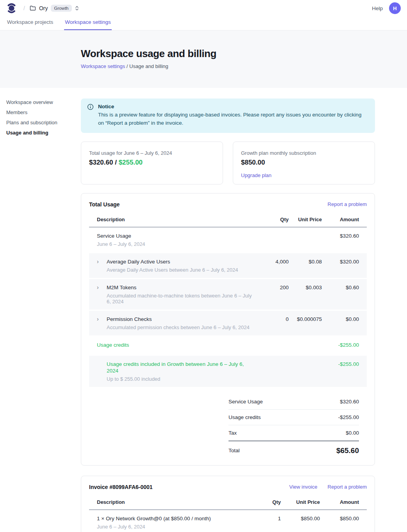 This screenshot has height=532, width=407. What do you see at coordinates (130, 163) in the screenshot?
I see `usage-credit-amount: $255.00` at bounding box center [130, 163].